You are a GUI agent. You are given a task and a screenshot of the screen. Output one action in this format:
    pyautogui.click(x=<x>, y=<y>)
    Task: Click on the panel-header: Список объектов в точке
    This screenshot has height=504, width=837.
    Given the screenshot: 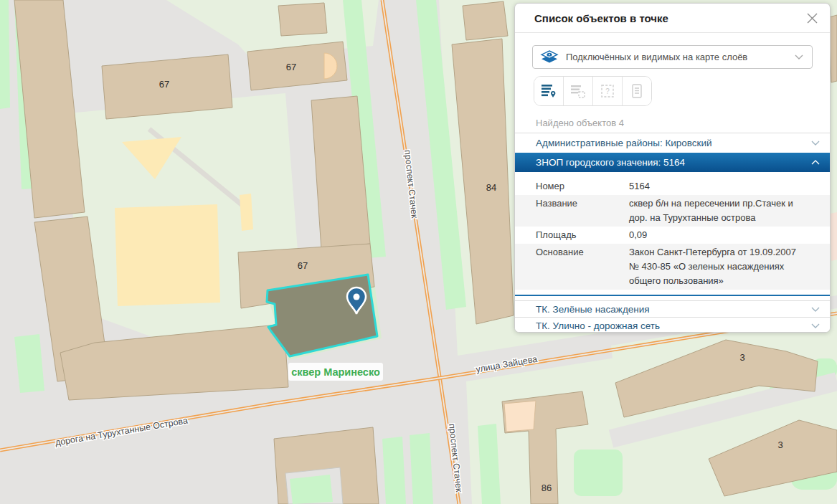 What is the action you would take?
    pyautogui.click(x=673, y=19)
    